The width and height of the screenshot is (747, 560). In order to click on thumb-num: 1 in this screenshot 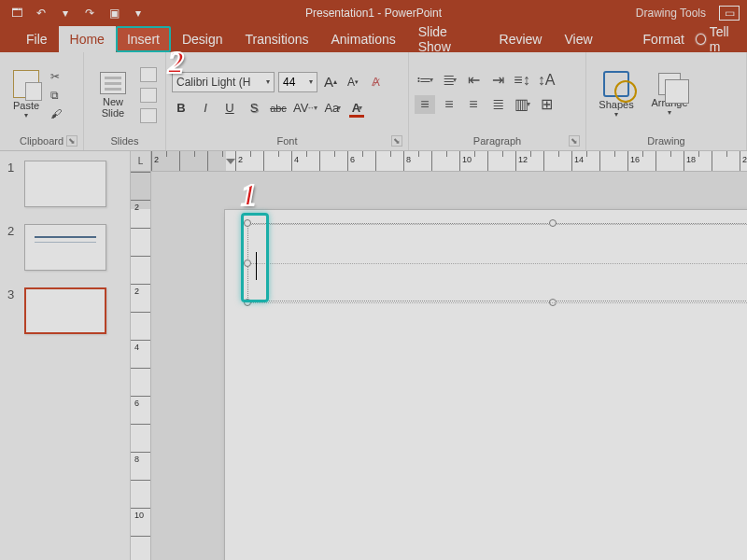, I will do `click(14, 168)`.